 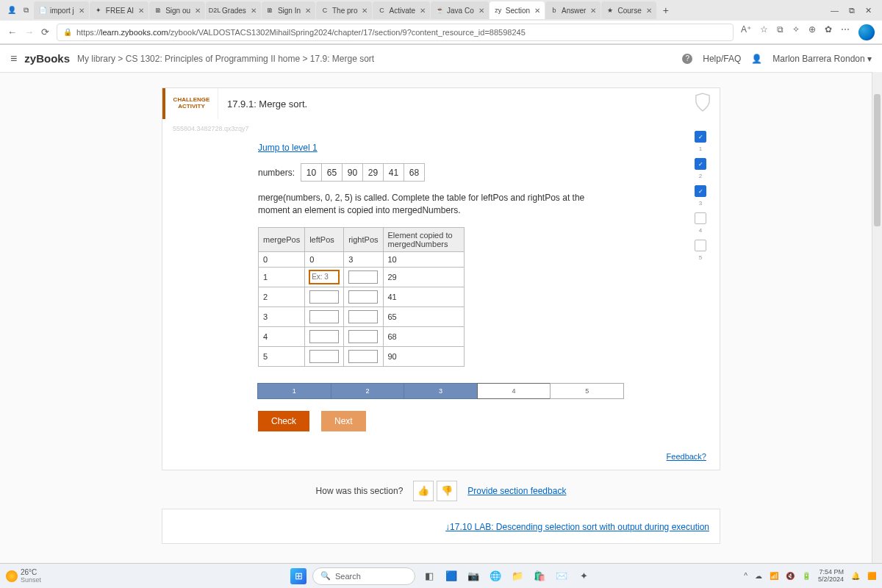 I want to click on help-link: Help/FAQ, so click(x=722, y=59).